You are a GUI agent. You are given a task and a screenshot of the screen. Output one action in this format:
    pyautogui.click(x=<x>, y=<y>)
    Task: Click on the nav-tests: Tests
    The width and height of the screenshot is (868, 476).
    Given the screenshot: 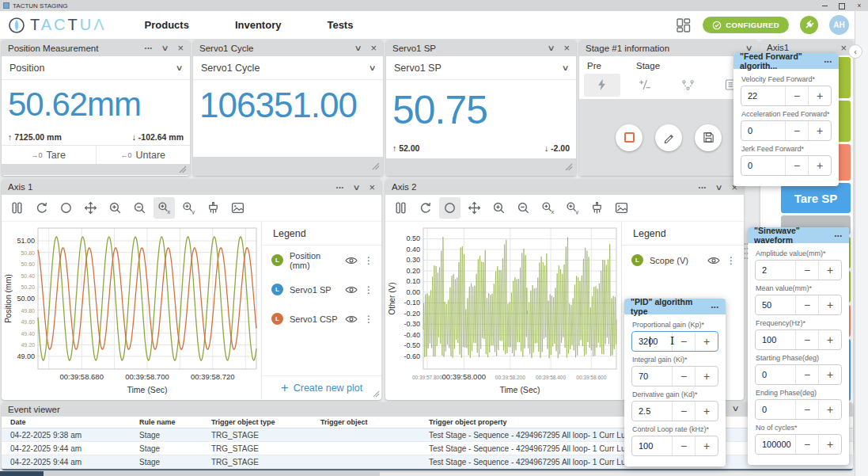 What is the action you would take?
    pyautogui.click(x=340, y=25)
    